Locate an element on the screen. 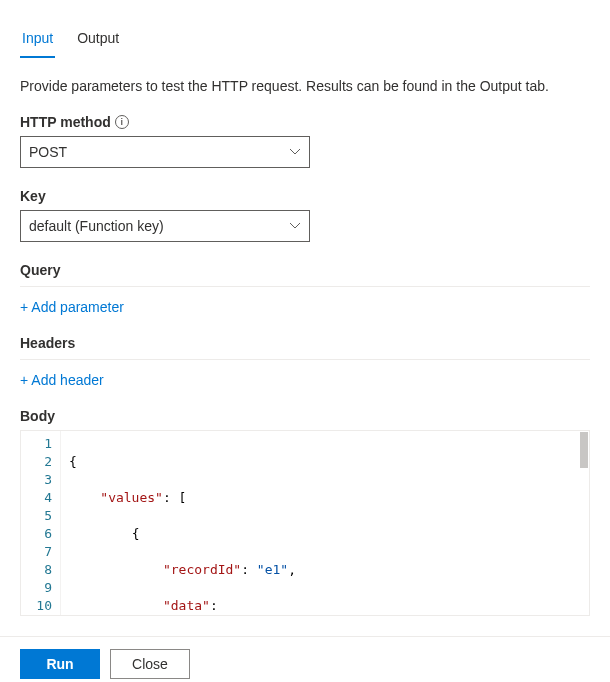 The width and height of the screenshot is (610, 682). tab-bar: Input Output is located at coordinates (305, 39).